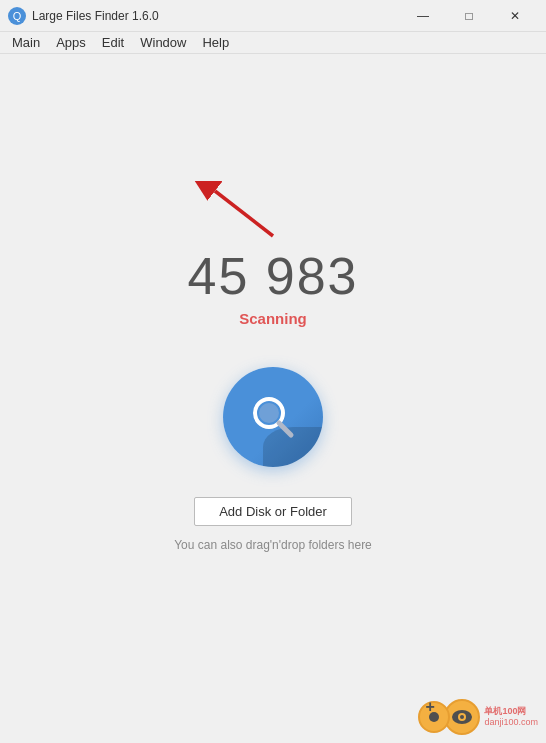  Describe the element at coordinates (273, 545) in the screenshot. I see `drag-hint-label: You can also drag'n'drop folders here` at that location.